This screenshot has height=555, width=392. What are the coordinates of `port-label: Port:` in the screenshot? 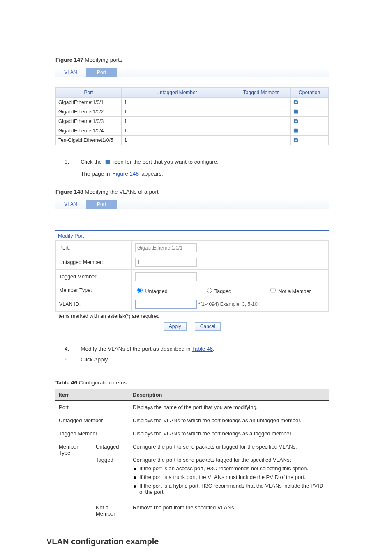 It's located at (94, 247).